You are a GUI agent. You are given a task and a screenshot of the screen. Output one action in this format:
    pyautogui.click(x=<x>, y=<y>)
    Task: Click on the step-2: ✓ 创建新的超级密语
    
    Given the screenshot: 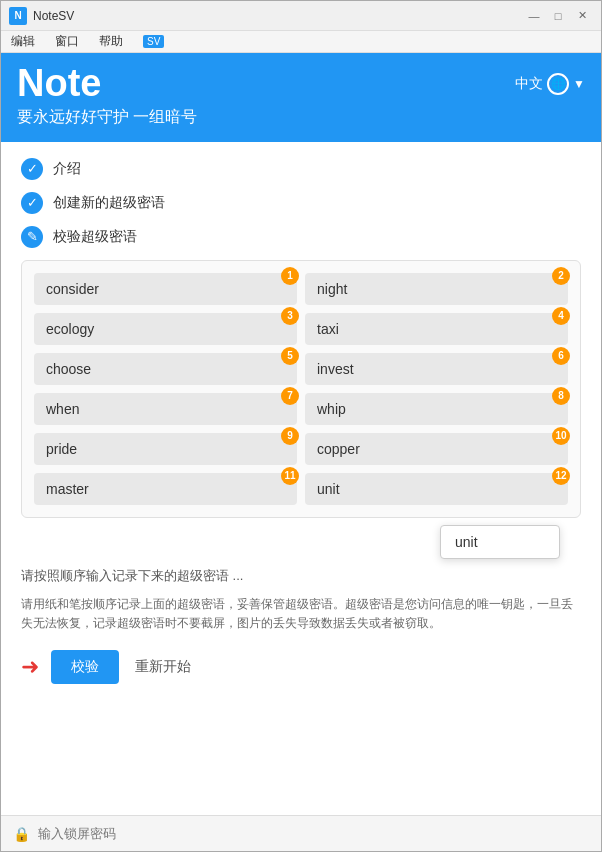 What is the action you would take?
    pyautogui.click(x=301, y=203)
    